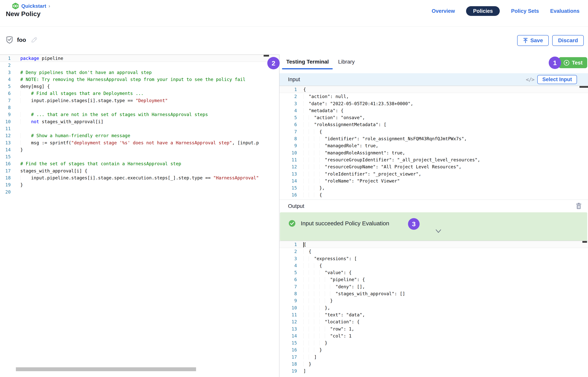 The width and height of the screenshot is (588, 377). I want to click on output-scrollbar-thumb, so click(585, 242).